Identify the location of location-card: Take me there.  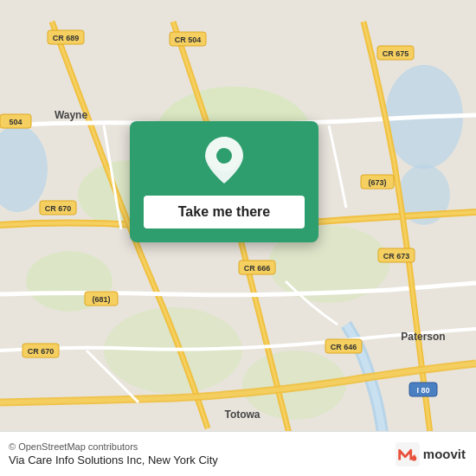
(224, 182).